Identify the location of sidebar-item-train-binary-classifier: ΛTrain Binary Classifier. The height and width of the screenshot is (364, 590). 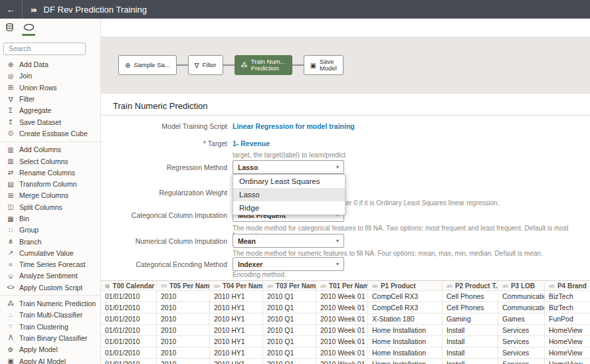
(50, 337).